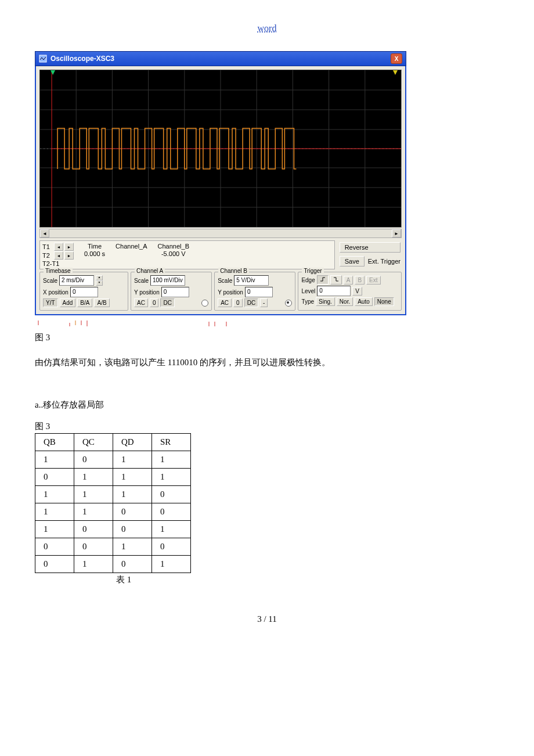  Describe the element at coordinates (154, 303) in the screenshot. I see `cha-zero-button: 0` at that location.